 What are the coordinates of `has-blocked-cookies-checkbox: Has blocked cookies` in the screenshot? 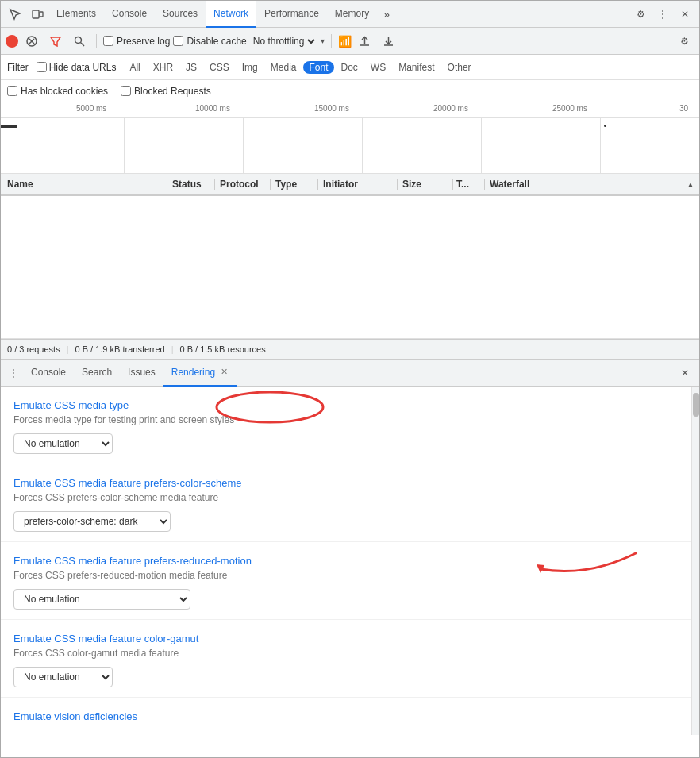 It's located at (57, 91).